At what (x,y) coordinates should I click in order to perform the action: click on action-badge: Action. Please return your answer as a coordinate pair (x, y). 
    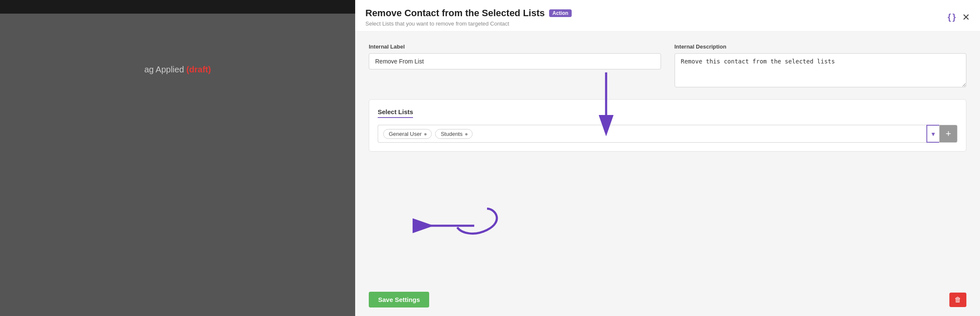
    Looking at the image, I should click on (561, 13).